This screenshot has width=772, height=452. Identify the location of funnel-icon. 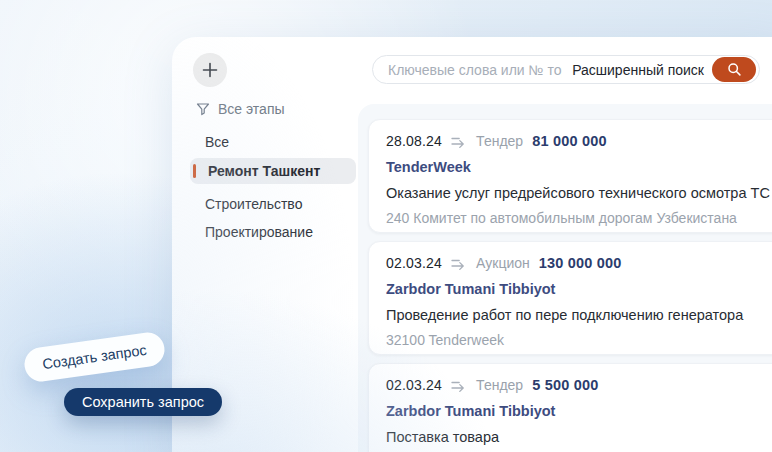
(203, 109).